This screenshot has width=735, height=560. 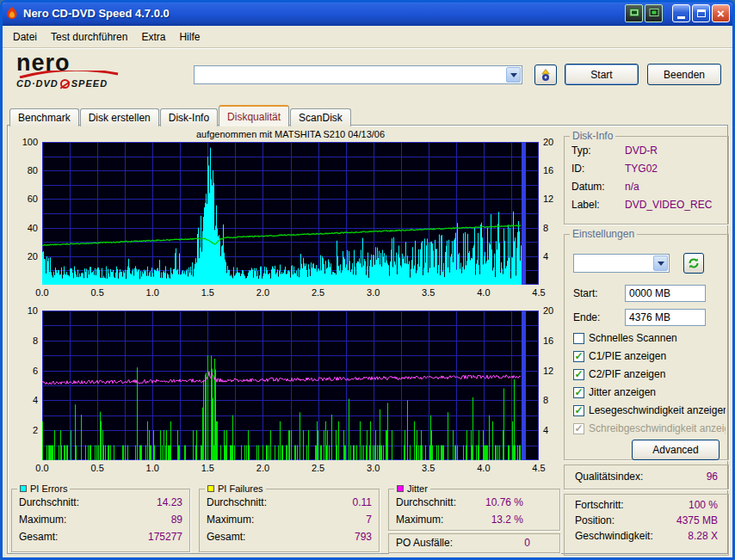 What do you see at coordinates (621, 263) in the screenshot?
I see `scan-speed-select: 8 X` at bounding box center [621, 263].